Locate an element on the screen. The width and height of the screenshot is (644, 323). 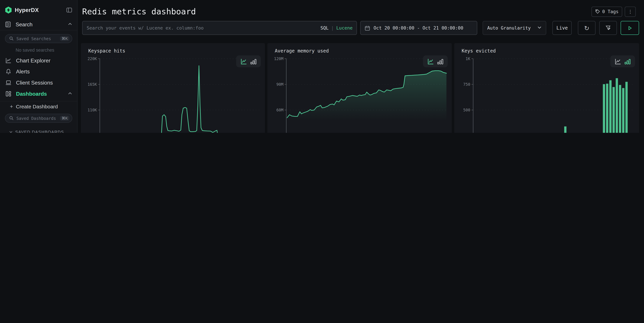
svg-text: 750 is located at coordinates (467, 84).